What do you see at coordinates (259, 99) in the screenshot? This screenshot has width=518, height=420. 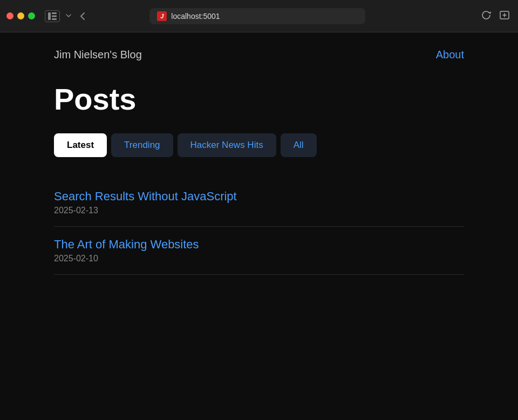 I see `page-title: Posts` at bounding box center [259, 99].